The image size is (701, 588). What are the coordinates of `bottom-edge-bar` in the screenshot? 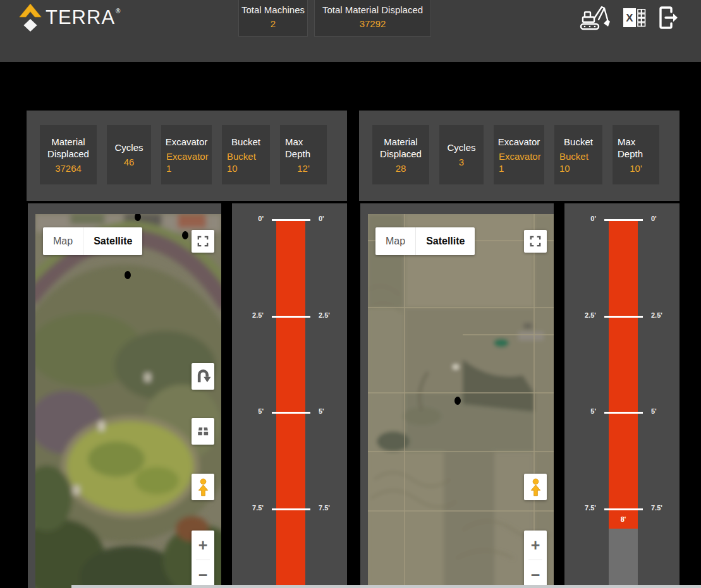 It's located at (386, 586).